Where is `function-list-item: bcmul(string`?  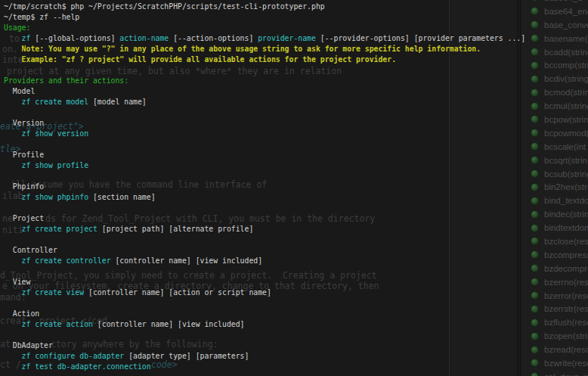 function-list-item: bcmul(string is located at coordinates (555, 106).